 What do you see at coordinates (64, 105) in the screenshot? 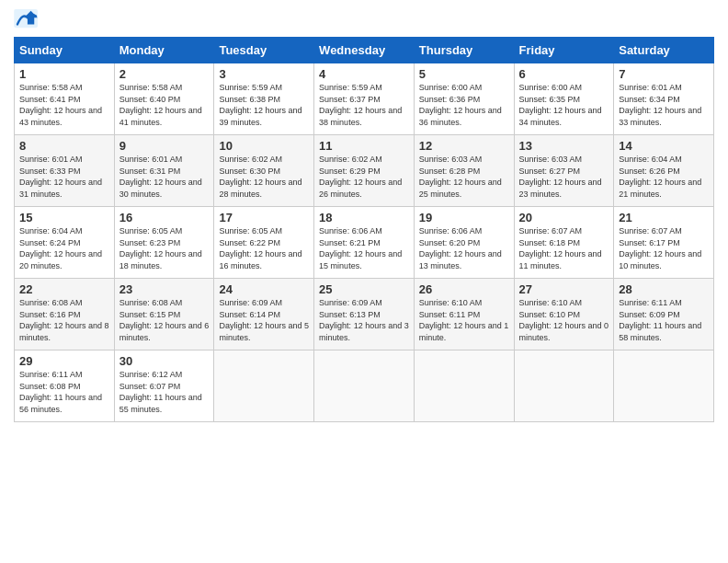
I see `day-info: Sunrise: 5:58 AMSunset: 6:41 PMDaylight:…` at bounding box center [64, 105].